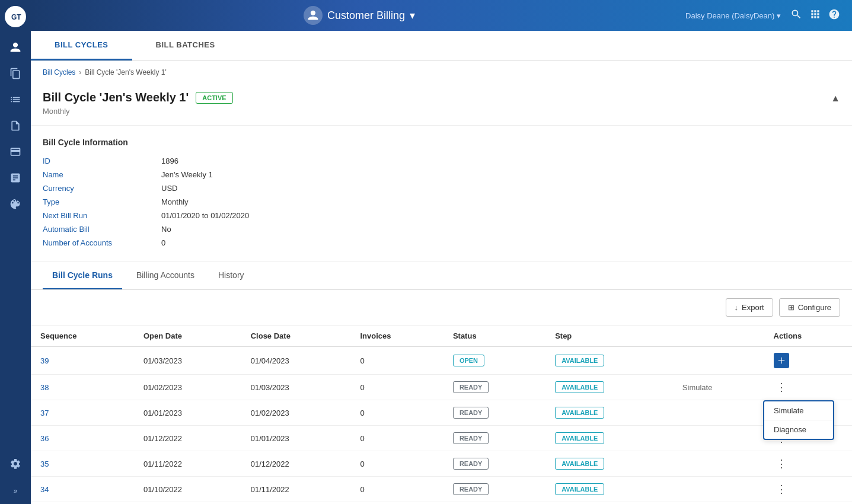 This screenshot has width=852, height=504. What do you see at coordinates (719, 361) in the screenshot?
I see `row-39-context` at bounding box center [719, 361].